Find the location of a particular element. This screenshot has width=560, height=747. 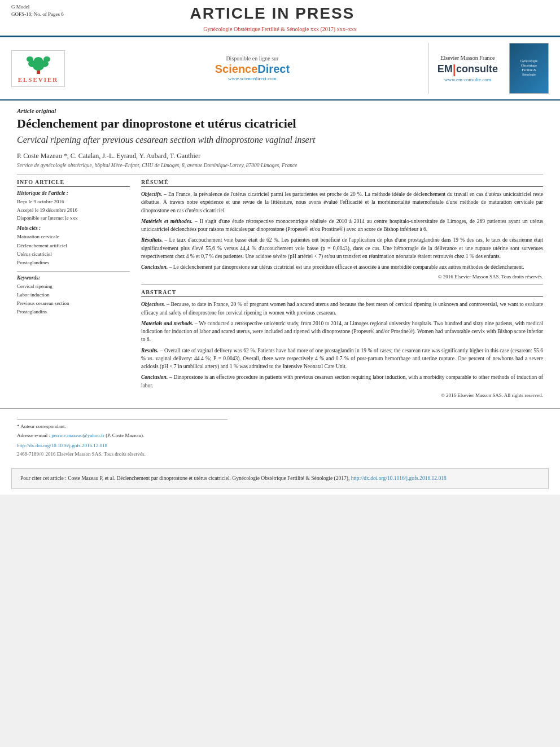

accepte-date: Accepté le 19 décembre 2016 is located at coordinates (73, 210).